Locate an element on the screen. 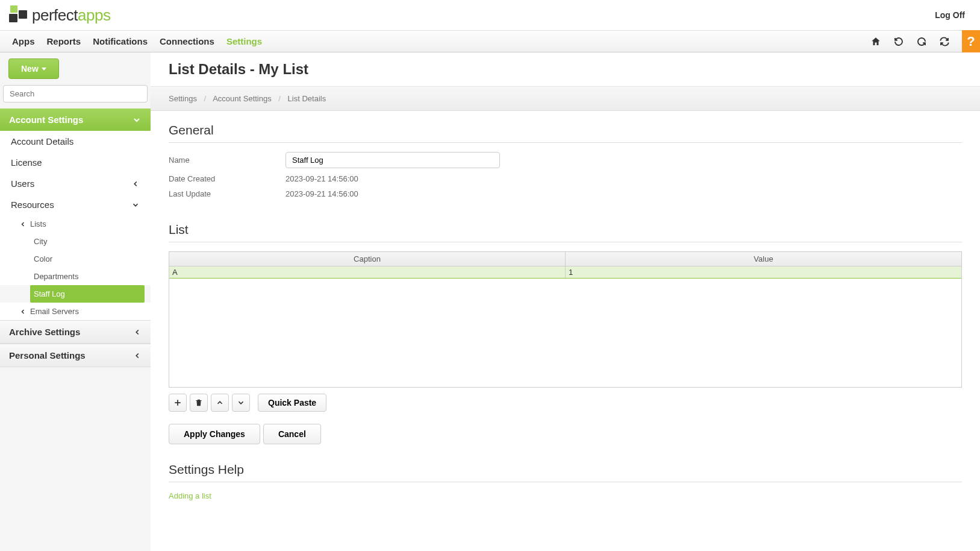 The width and height of the screenshot is (980, 551). new-button: New is located at coordinates (34, 69).